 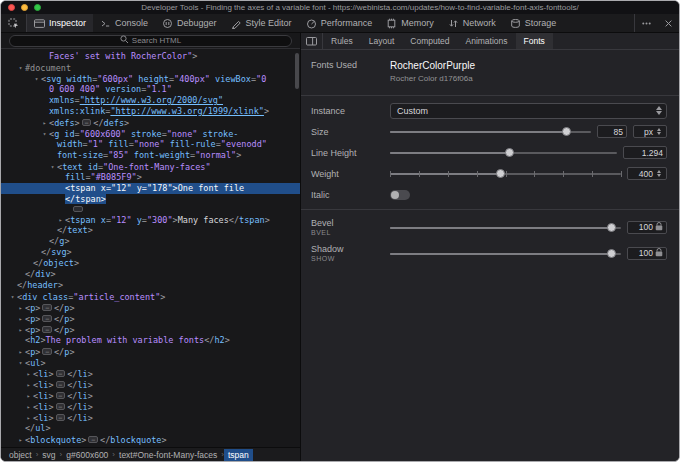 I want to click on tool-tab-network: Network, so click(x=472, y=23).